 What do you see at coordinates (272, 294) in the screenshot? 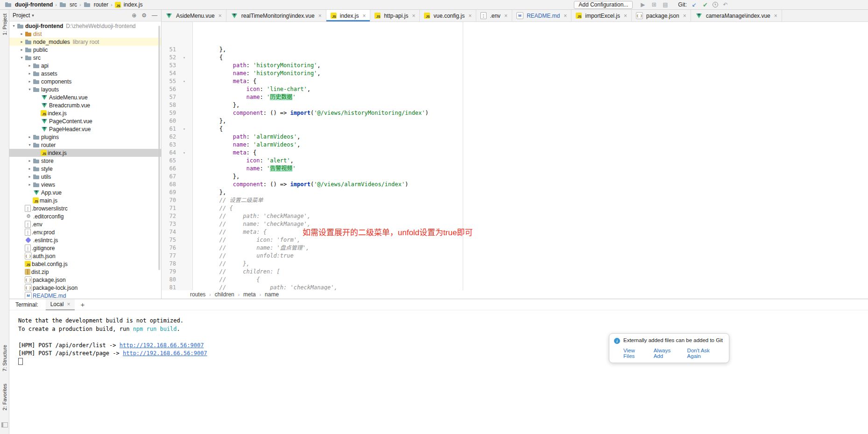
I see `breadcrumb-item: name` at bounding box center [272, 294].